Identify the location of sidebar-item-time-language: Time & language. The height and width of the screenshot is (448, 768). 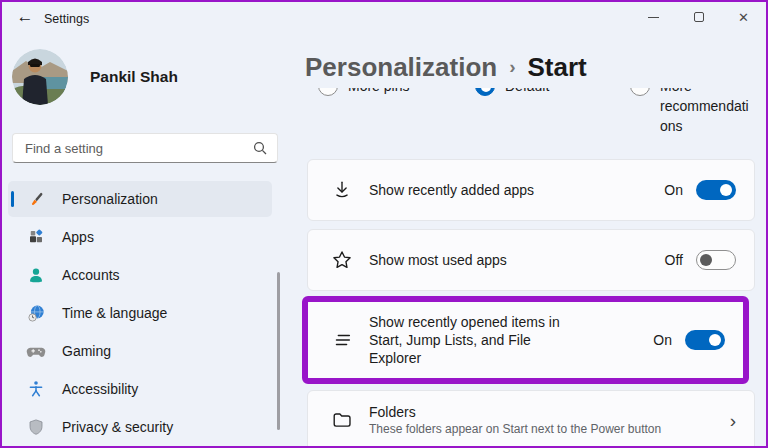
(140, 313).